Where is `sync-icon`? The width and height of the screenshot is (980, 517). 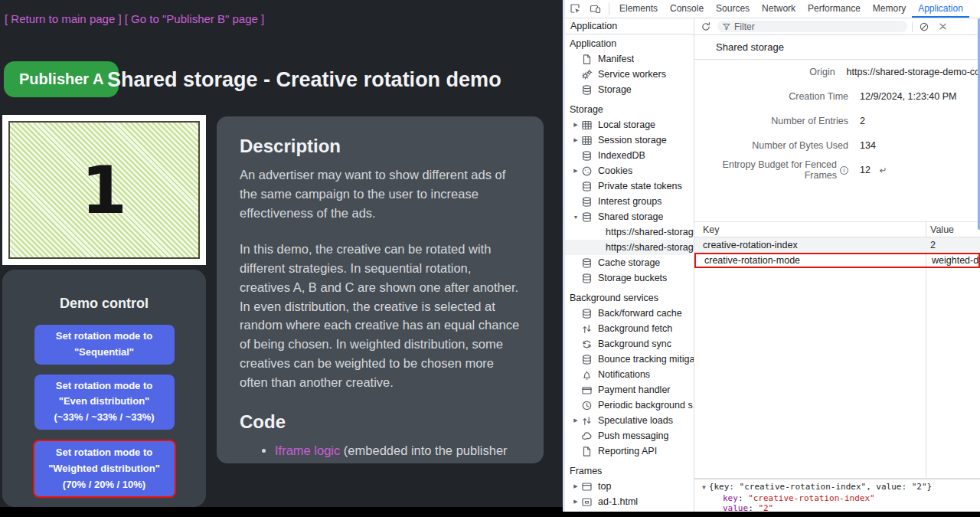 sync-icon is located at coordinates (586, 345).